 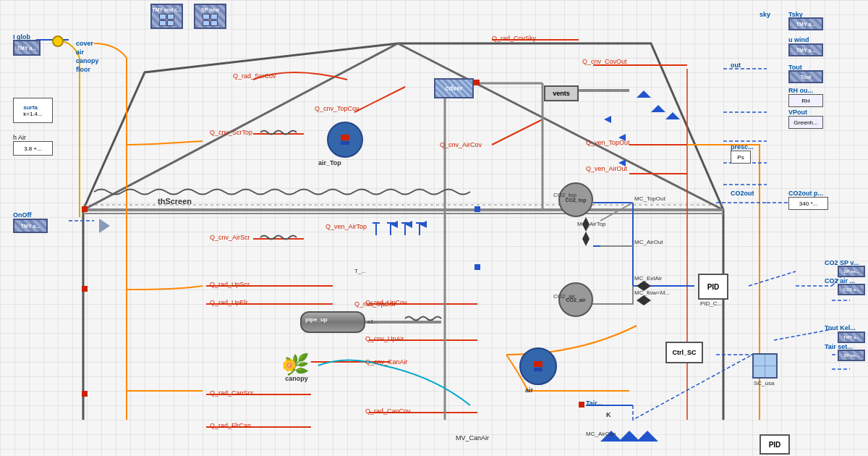 I want to click on pid-bot-label: PID, so click(x=775, y=444).